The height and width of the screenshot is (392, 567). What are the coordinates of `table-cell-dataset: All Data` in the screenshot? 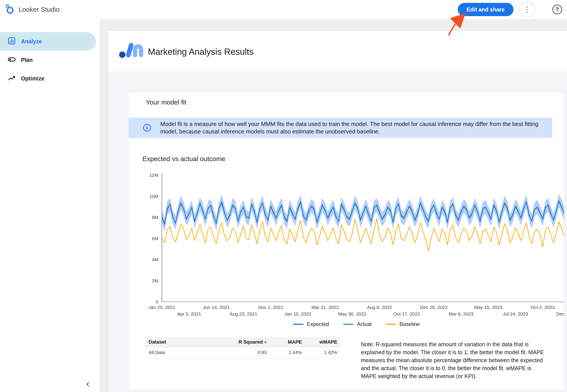 It's located at (182, 352).